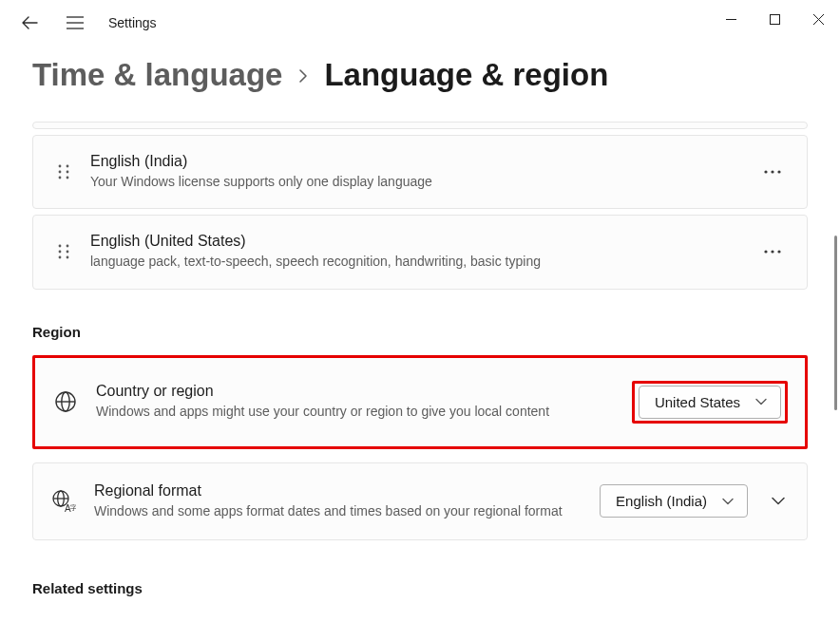  Describe the element at coordinates (73, 507) in the screenshot. I see `svg-text: 字` at that location.